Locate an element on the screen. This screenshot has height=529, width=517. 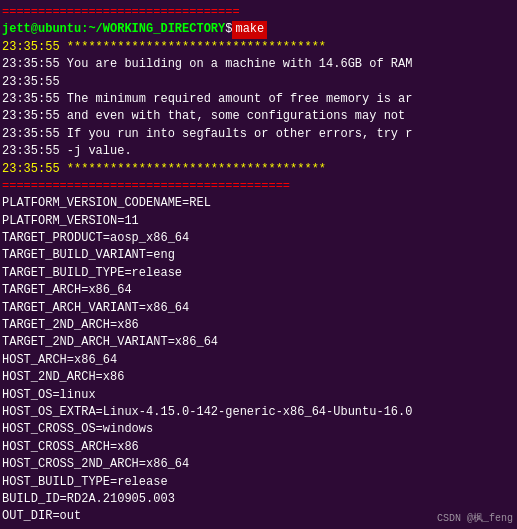
env-line: HOST_OS=linux is located at coordinates (258, 396).